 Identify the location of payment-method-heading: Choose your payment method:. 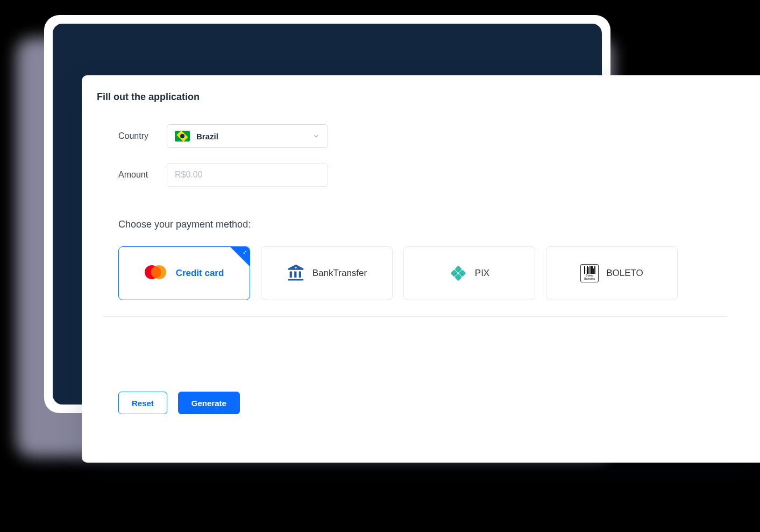
(423, 225).